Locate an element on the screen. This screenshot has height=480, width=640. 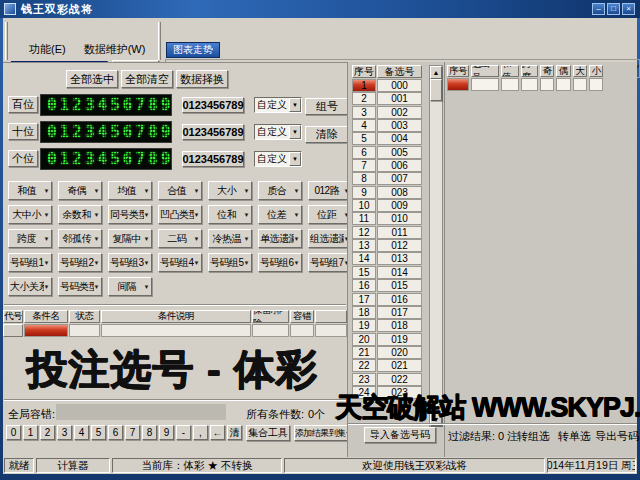
candidate-row: 1 000 is located at coordinates (387, 86).